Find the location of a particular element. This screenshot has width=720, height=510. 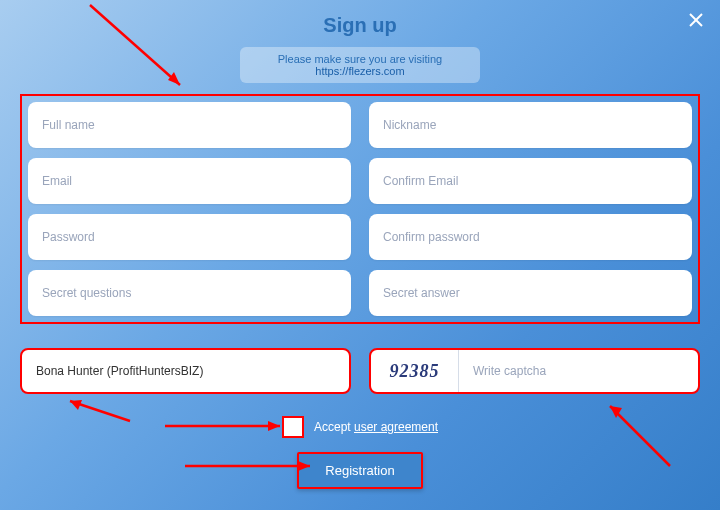

fullname-field-wrap is located at coordinates (190, 125).